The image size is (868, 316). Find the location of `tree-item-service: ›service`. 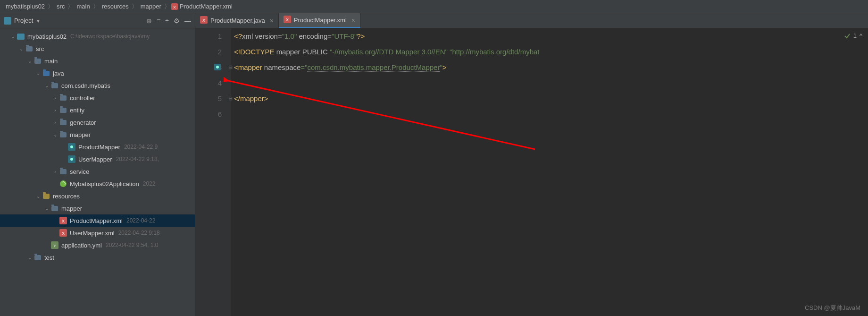

tree-item-service: ›service is located at coordinates (97, 171).